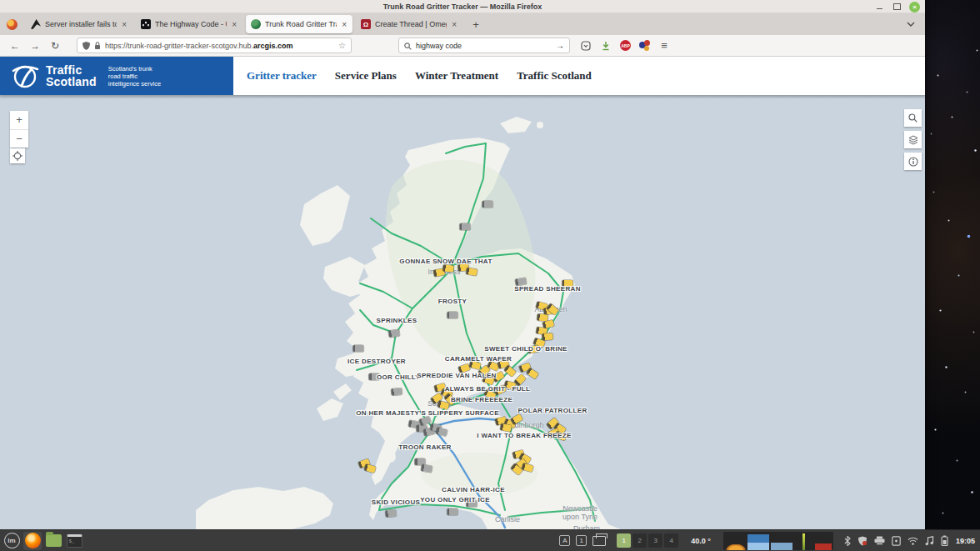  Describe the element at coordinates (552, 410) in the screenshot. I see `gritter-label: POLAR PATROLLER` at that location.